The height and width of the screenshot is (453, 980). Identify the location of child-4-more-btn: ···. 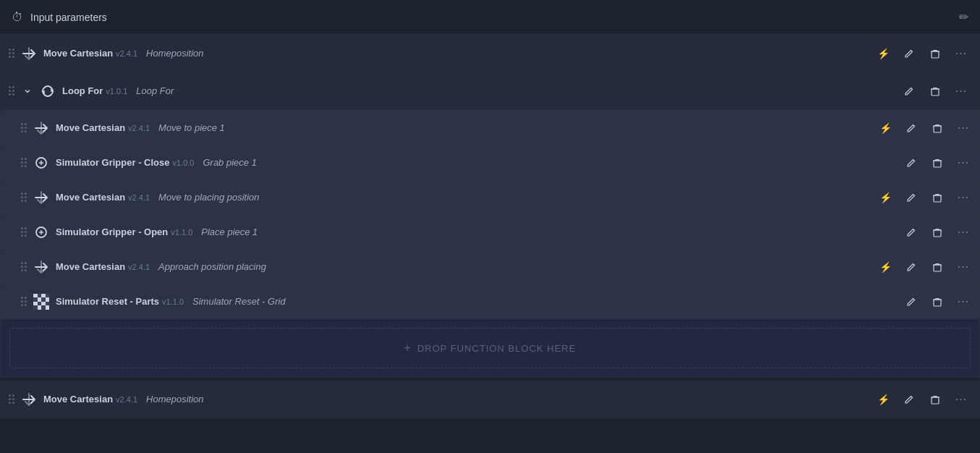
(963, 232).